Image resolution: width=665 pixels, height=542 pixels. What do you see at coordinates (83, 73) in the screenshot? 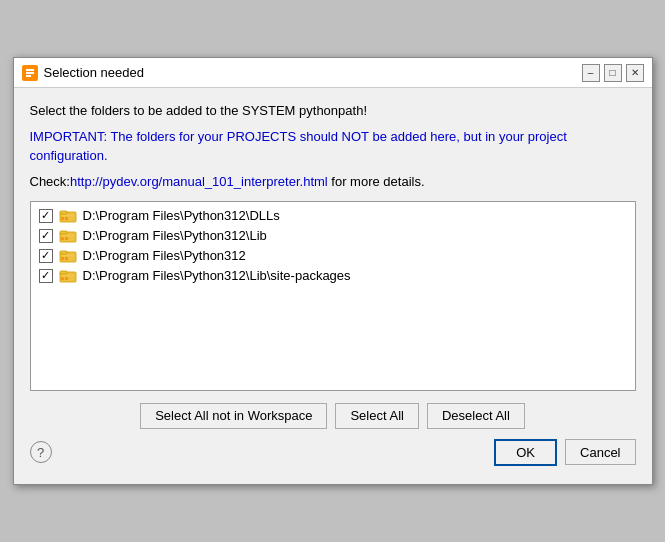
I see `title-bar-left: Selection needed` at bounding box center [83, 73].